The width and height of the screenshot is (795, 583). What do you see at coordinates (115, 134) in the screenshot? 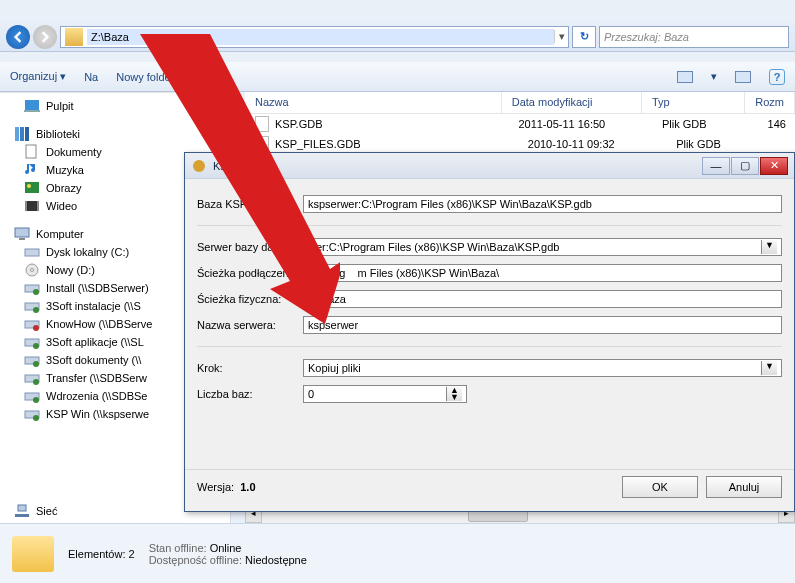
I see `tree-libraries: Biblioteki` at bounding box center [115, 134].